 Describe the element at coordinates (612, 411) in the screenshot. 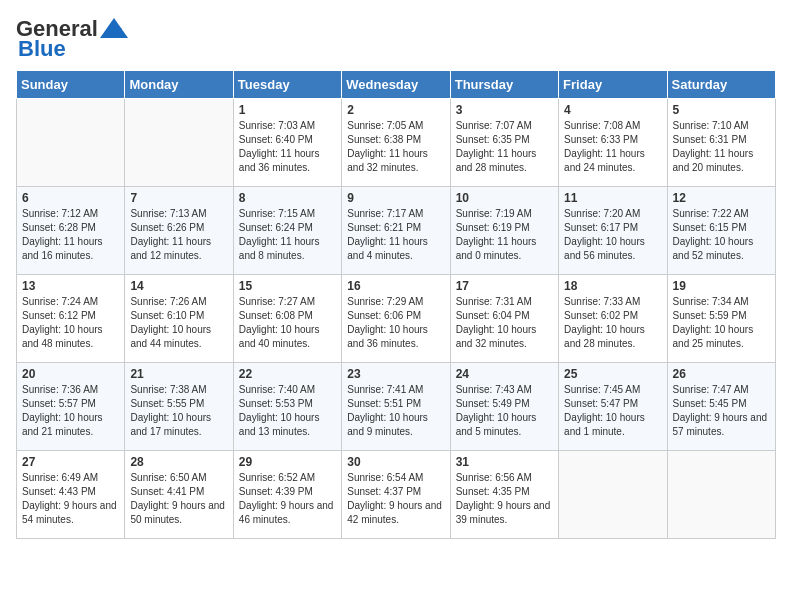

I see `day-detail: Sunrise: 7:45 AM Sunset: 5:47 PM Dayligh…` at that location.